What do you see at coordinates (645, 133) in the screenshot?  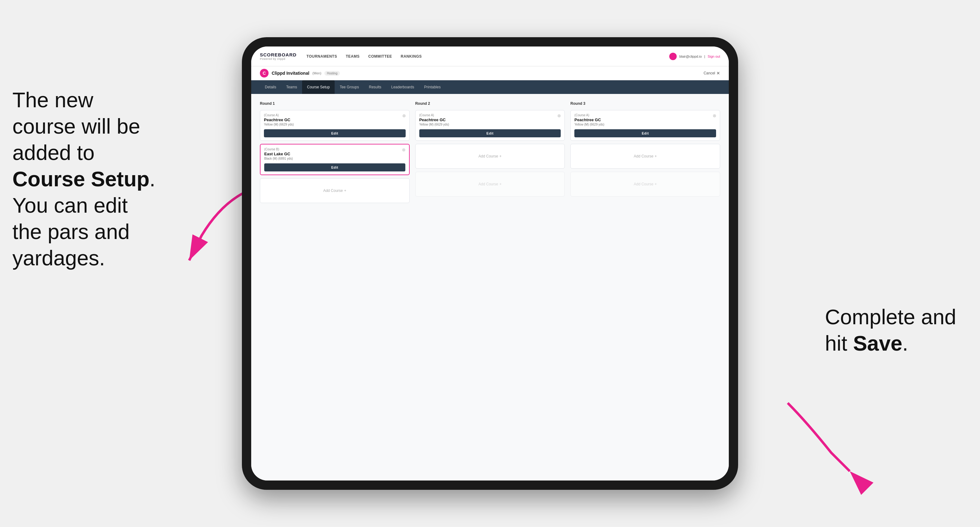 I see `edit-course-a-r3-button: Edit` at bounding box center [645, 133].